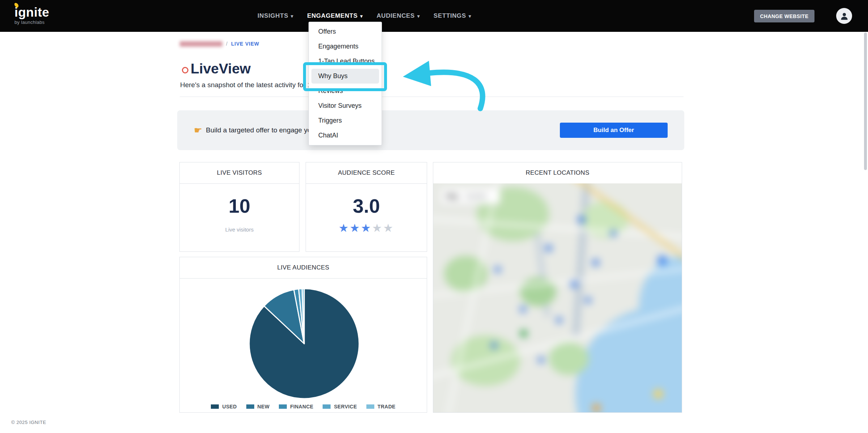  Describe the element at coordinates (345, 407) in the screenshot. I see `legend-label: SERVICE` at that location.